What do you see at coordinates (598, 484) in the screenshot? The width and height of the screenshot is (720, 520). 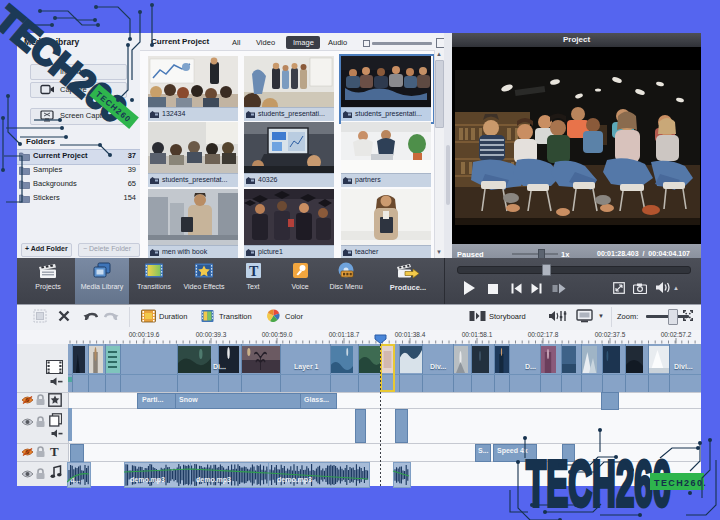 I see `svg-text: TECH260` at bounding box center [598, 484].